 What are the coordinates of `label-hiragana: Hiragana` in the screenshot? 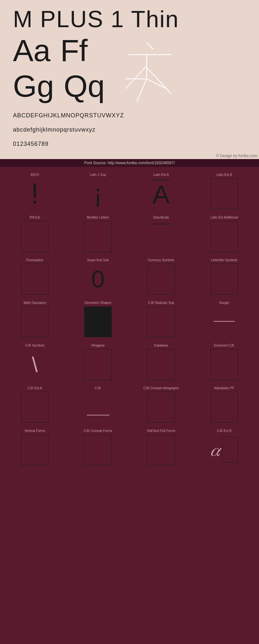 It's located at (98, 345).